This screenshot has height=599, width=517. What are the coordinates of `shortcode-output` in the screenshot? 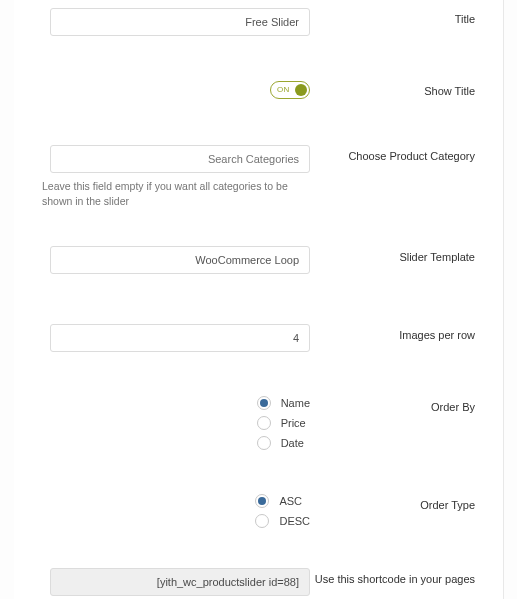 It's located at (180, 582).